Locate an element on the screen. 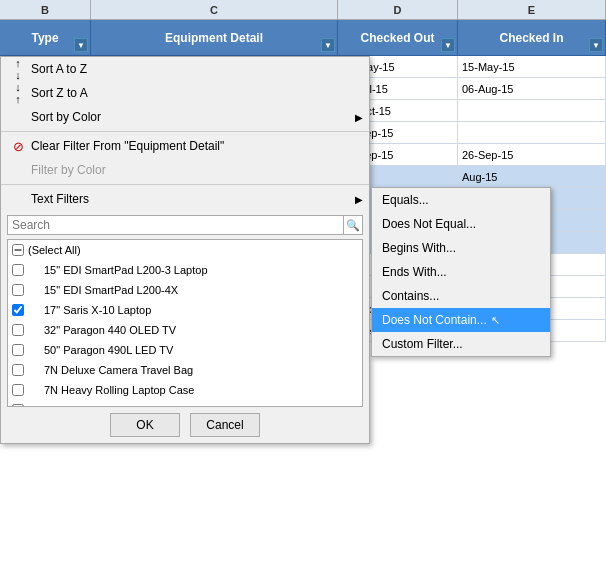 Image resolution: width=606 pixels, height=561 pixels. cell-checked-in: Aug-15 is located at coordinates (532, 176).